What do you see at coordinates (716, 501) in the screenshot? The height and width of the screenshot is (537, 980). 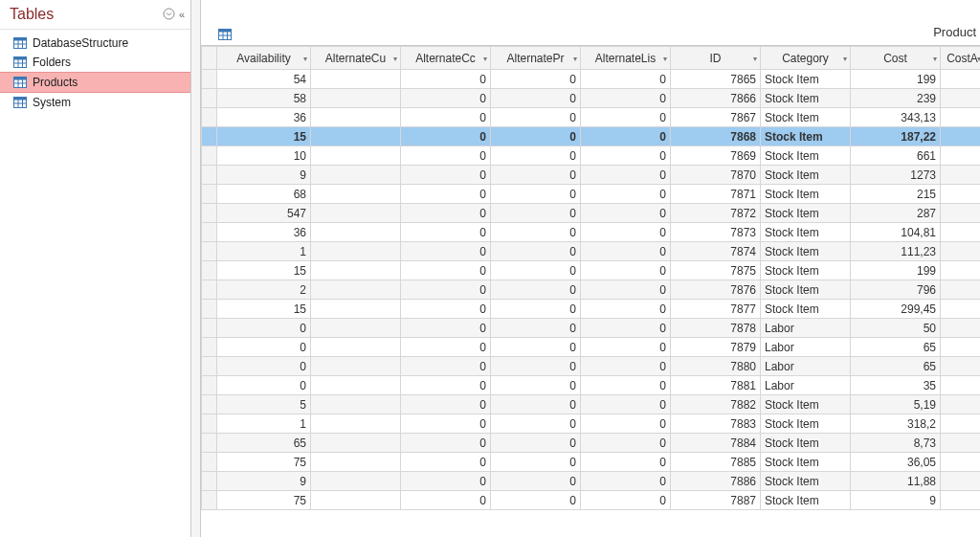 I see `cell-id: 7887` at bounding box center [716, 501].